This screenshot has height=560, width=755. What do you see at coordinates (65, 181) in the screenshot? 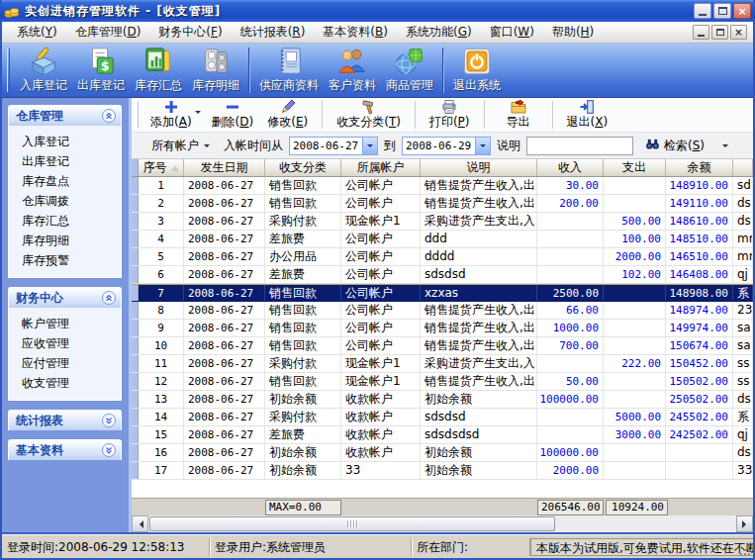
I see `sidebar-item: 库存盘点` at bounding box center [65, 181].